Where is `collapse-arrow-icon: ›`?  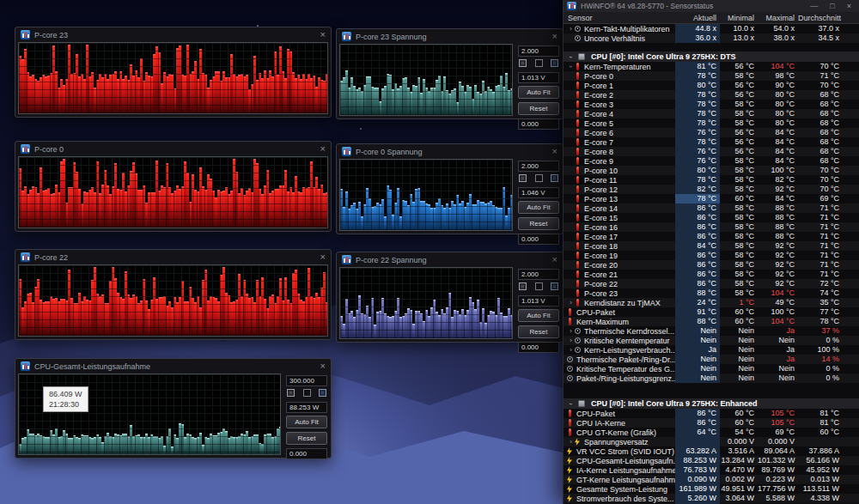
collapse-arrow-icon: › is located at coordinates (570, 404).